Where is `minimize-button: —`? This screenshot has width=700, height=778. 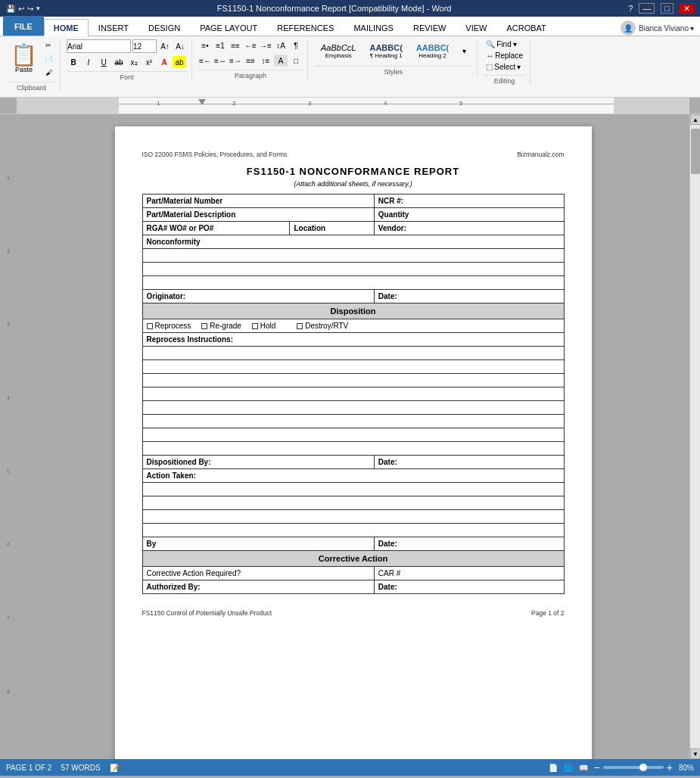
minimize-button: — is located at coordinates (646, 8).